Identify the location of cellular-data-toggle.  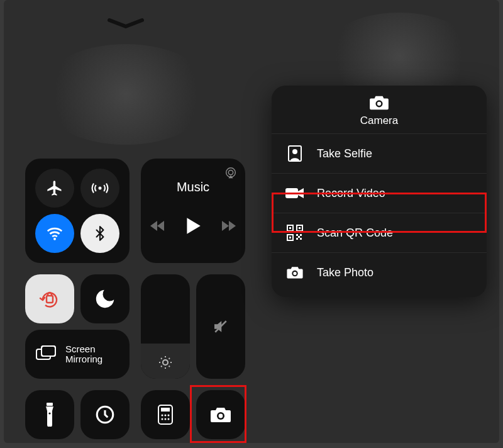
(100, 188).